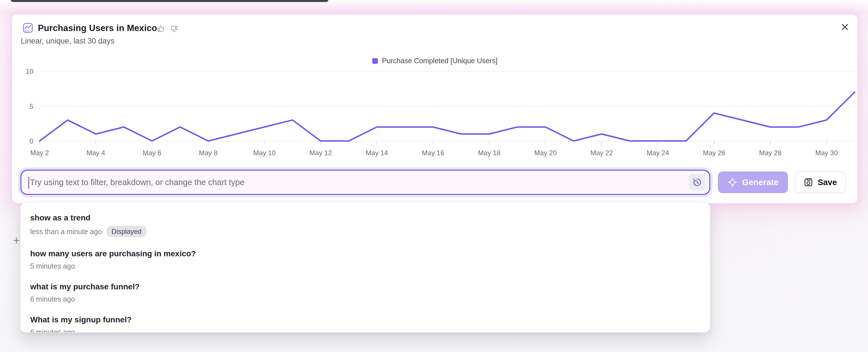 The width and height of the screenshot is (868, 352). What do you see at coordinates (439, 61) in the screenshot?
I see `legend-label: Purchase Completed [Unique Users]` at bounding box center [439, 61].